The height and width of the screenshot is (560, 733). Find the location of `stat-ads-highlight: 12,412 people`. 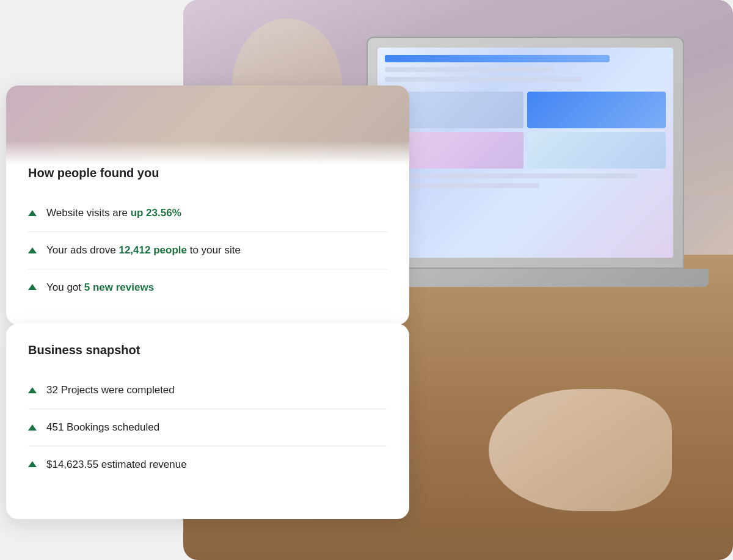

stat-ads-highlight: 12,412 people is located at coordinates (153, 250).